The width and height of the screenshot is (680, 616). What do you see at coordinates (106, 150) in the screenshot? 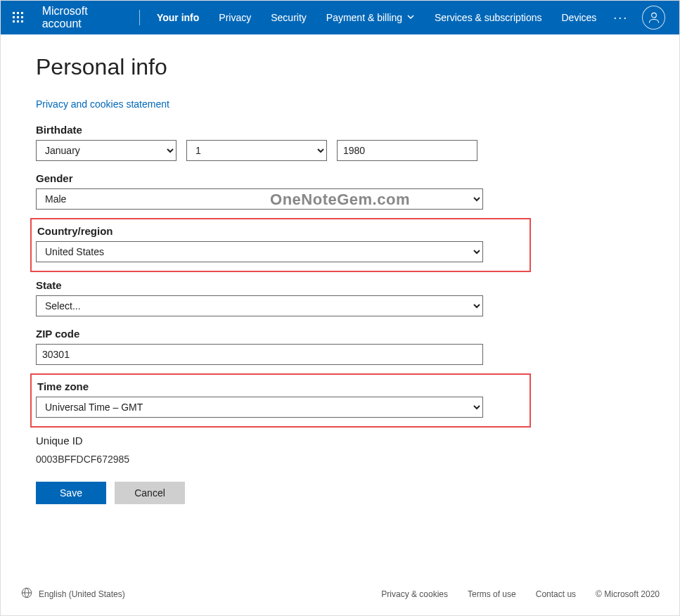
I see `birthdate-month-select: January` at bounding box center [106, 150].